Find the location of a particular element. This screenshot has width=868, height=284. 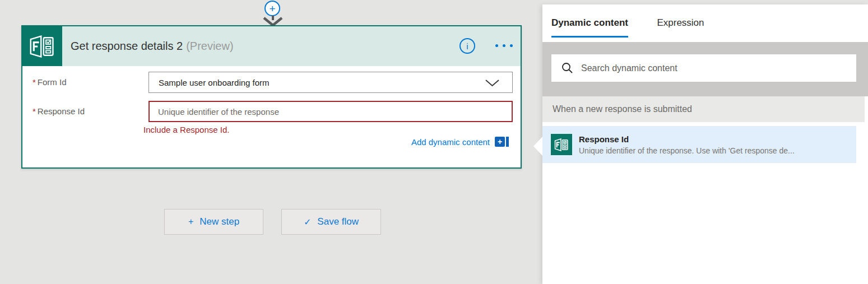

form-id-label: *Form Id is located at coordinates (49, 82).